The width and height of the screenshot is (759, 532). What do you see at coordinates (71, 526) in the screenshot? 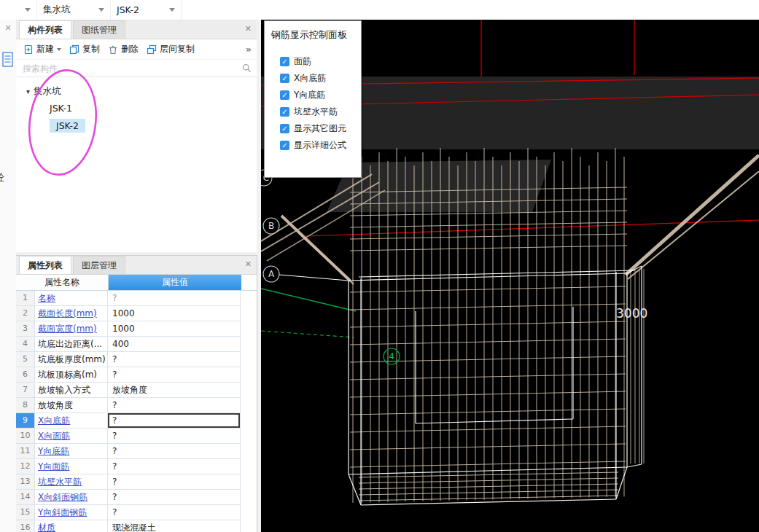
I see `property-name: 材质` at bounding box center [71, 526].